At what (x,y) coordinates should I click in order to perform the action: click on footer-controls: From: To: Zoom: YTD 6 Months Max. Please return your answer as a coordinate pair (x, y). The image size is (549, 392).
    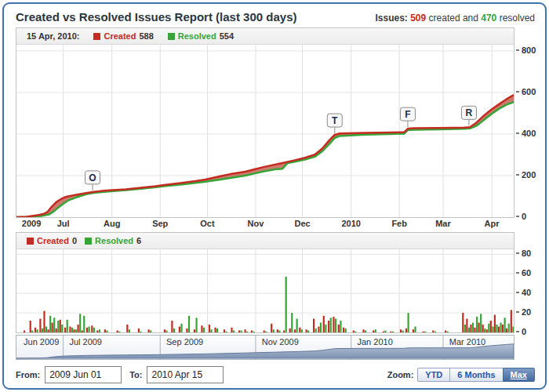
    Looking at the image, I should click on (276, 375).